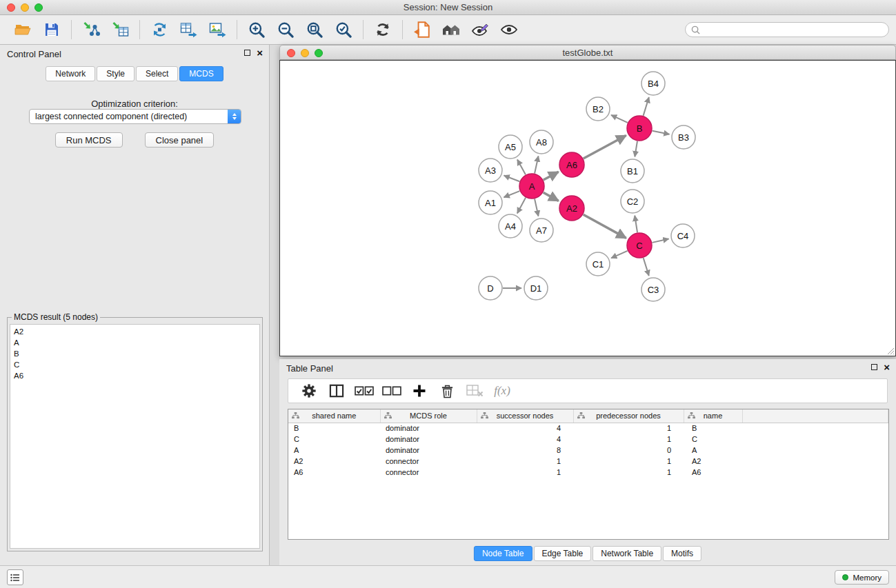 Image resolution: width=896 pixels, height=588 pixels. I want to click on tab-mcds: MCDS, so click(201, 74).